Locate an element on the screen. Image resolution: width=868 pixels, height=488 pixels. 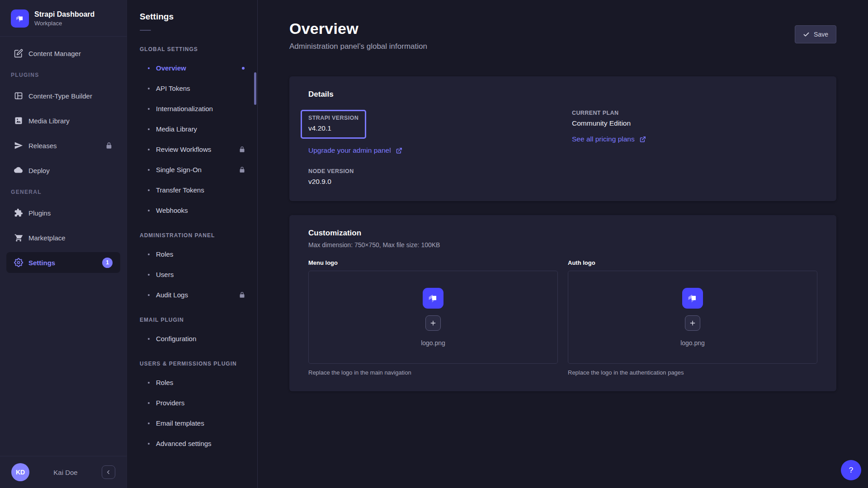
user-area: KD Kai Doe is located at coordinates (63, 472).